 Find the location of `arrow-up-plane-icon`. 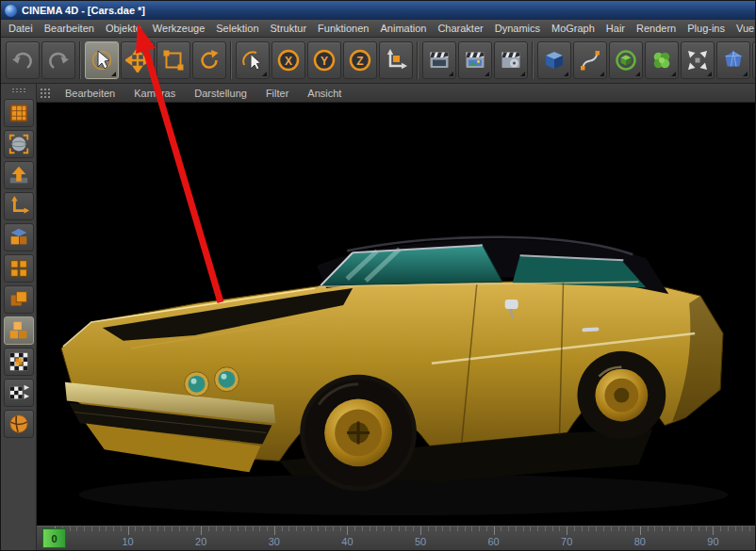

arrow-up-plane-icon is located at coordinates (19, 175).